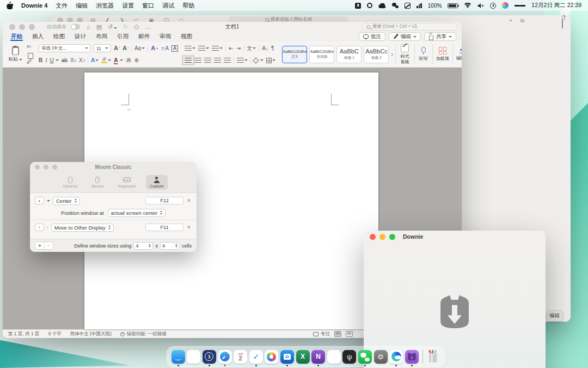 This screenshot has height=368, width=588. What do you see at coordinates (143, 246) in the screenshot?
I see `grid-cols-select: 4` at bounding box center [143, 246].